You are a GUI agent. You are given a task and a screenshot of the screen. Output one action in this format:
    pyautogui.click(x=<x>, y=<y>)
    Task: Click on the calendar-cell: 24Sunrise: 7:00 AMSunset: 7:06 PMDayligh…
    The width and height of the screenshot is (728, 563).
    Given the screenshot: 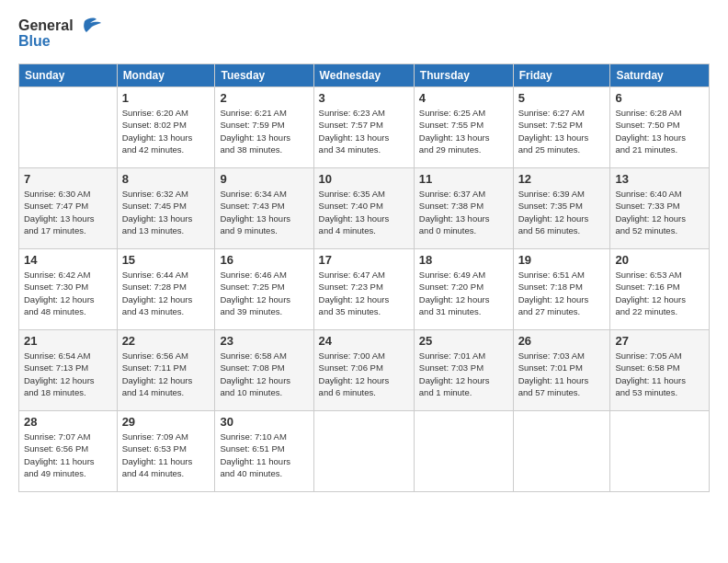 What is the action you would take?
    pyautogui.click(x=364, y=371)
    